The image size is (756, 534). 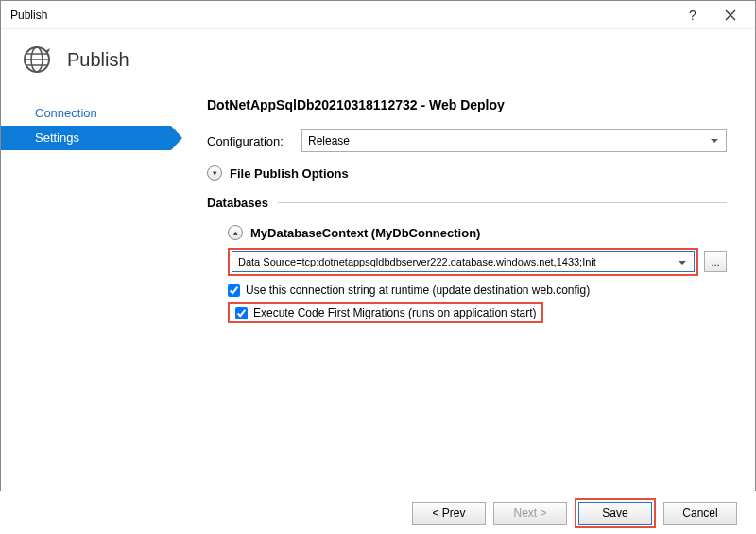 What do you see at coordinates (730, 15) in the screenshot?
I see `close-button` at bounding box center [730, 15].